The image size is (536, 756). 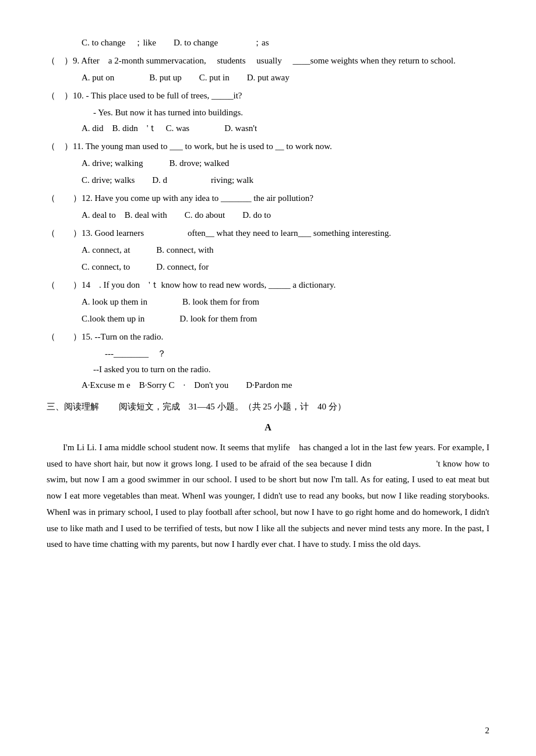 What do you see at coordinates (268, 128) in the screenshot?
I see `q10-options: A. did B. didn 'ｔ C. was D. wasn't` at bounding box center [268, 128].